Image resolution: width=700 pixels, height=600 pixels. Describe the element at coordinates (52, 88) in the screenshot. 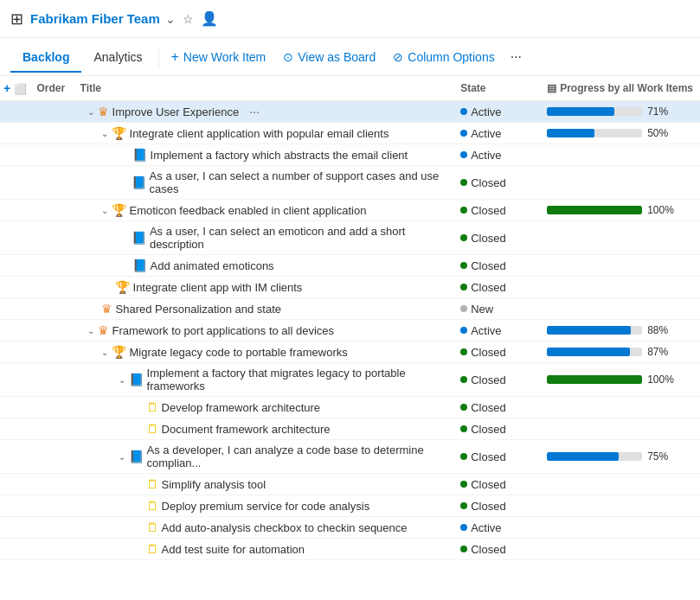

I see `col-header-order: Order` at that location.